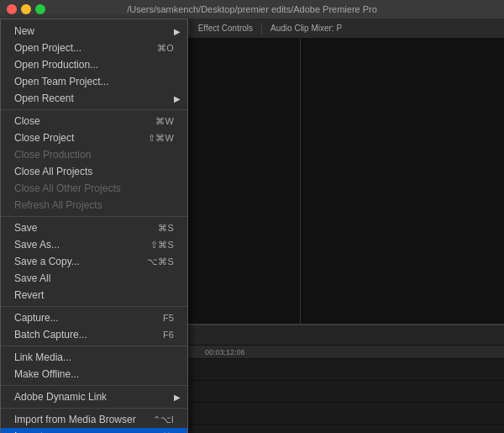  What do you see at coordinates (94, 245) in the screenshot?
I see `menu-item-save-as: Save As... ⇧⌘S` at bounding box center [94, 245].